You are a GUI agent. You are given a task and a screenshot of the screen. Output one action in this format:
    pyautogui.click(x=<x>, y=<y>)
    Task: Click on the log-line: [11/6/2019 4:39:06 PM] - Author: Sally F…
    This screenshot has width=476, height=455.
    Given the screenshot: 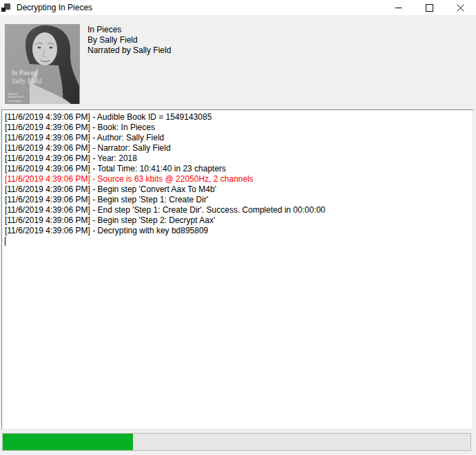 What is the action you would take?
    pyautogui.click(x=237, y=138)
    